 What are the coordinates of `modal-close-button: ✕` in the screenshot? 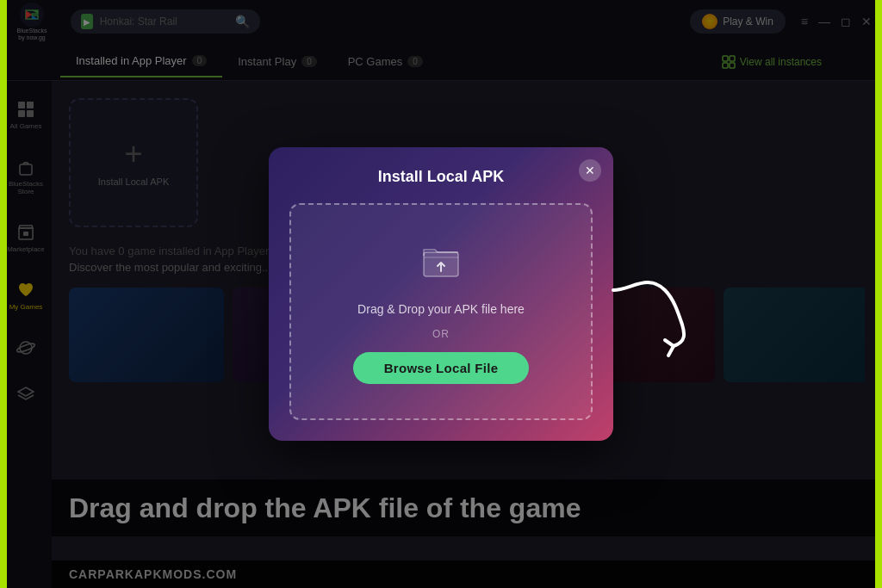 It's located at (590, 170).